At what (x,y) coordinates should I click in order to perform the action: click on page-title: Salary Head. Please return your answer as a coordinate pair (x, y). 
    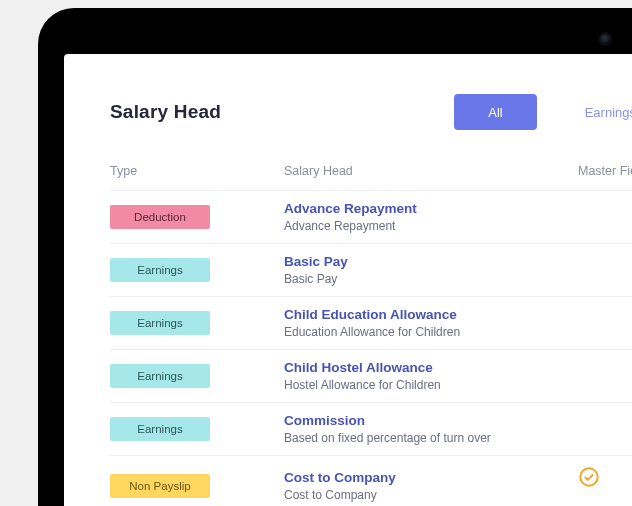
    Looking at the image, I should click on (166, 112).